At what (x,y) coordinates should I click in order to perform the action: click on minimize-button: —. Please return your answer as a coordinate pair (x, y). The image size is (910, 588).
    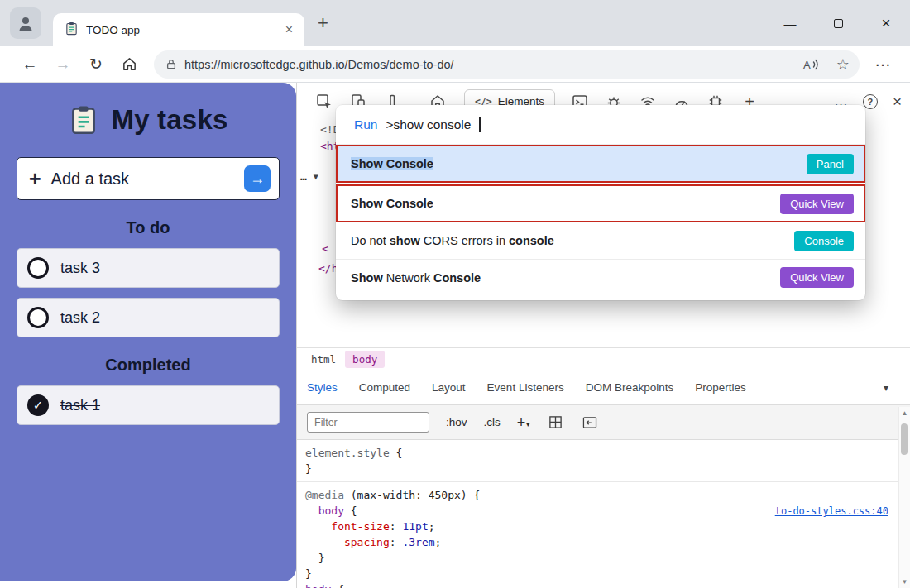
    Looking at the image, I should click on (790, 23).